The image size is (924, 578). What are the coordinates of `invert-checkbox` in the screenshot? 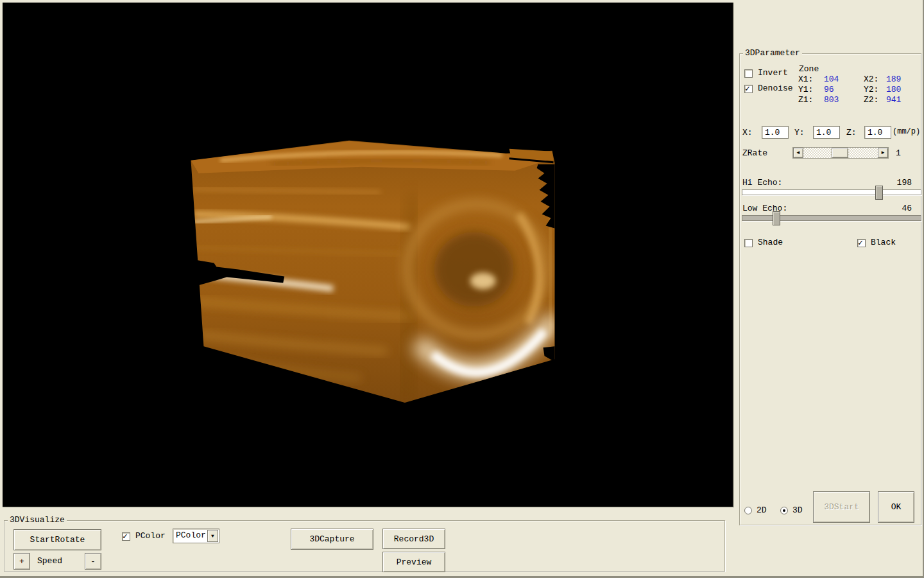 It's located at (748, 73).